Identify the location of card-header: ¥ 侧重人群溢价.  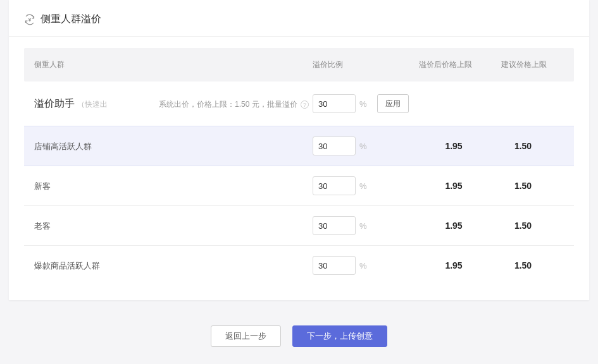
(299, 18).